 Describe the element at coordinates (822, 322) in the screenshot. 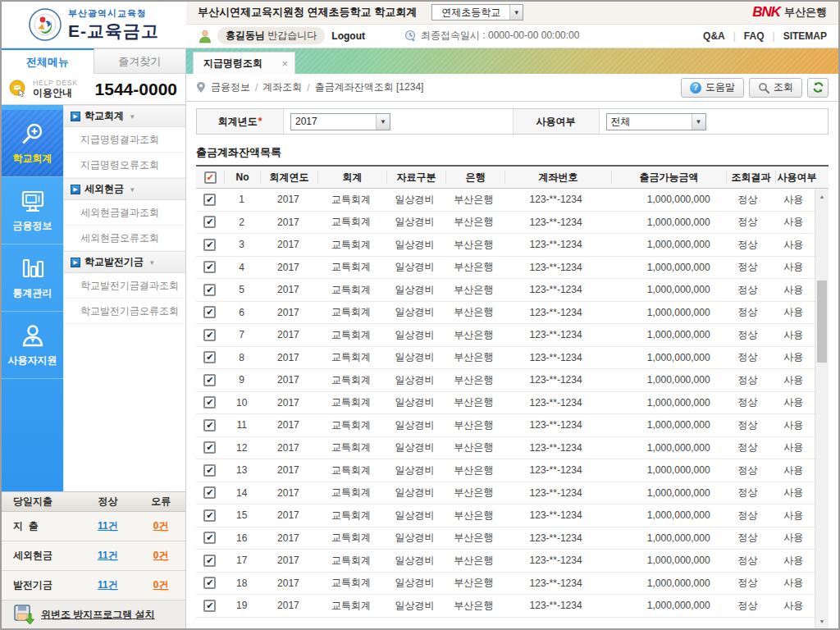

I see `scrollbar-thumb` at that location.